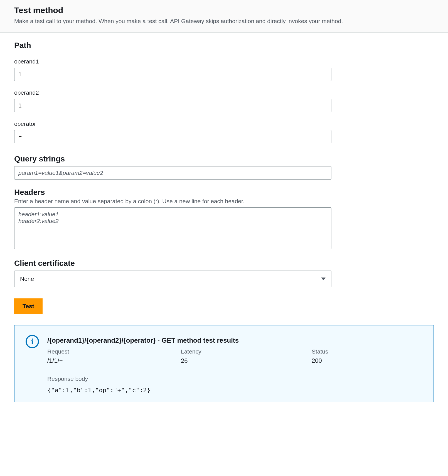 The width and height of the screenshot is (448, 476). I want to click on status-value: 200, so click(359, 361).